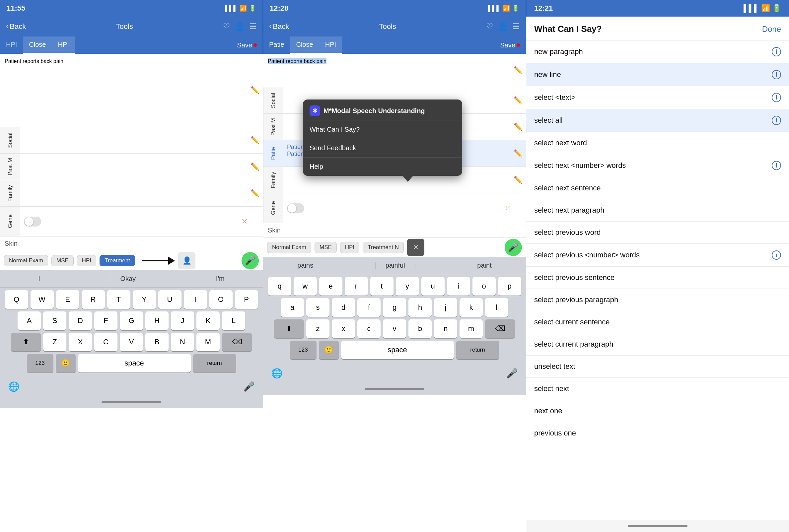 This screenshot has width=789, height=532. Describe the element at coordinates (395, 265) in the screenshot. I see `pred-2-2: painful` at that location.